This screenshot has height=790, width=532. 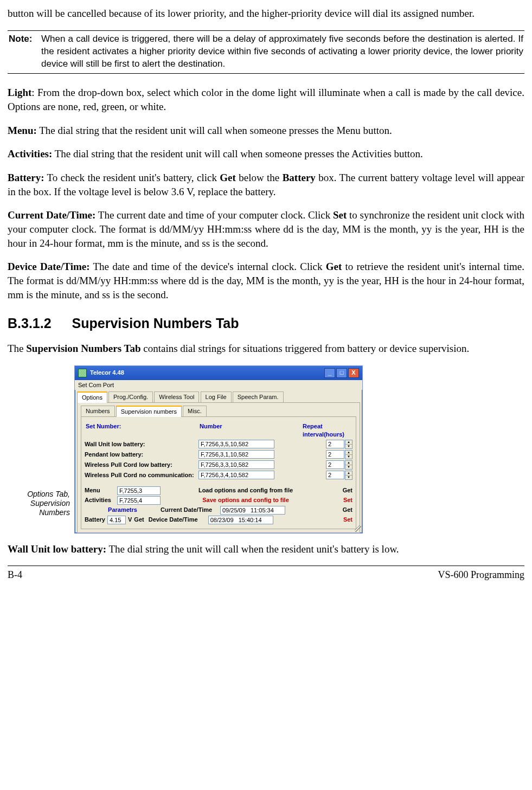 What do you see at coordinates (177, 397) in the screenshot?
I see `tab-wireless-tool: Wireless Tool` at bounding box center [177, 397].